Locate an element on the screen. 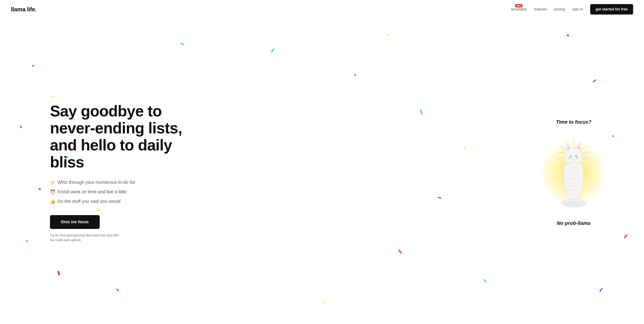  llama-bottom-text: No prob-llama is located at coordinates (574, 223).